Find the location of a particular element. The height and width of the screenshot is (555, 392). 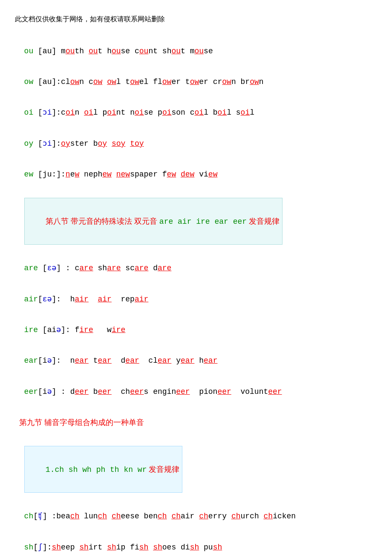

line-ow: ow [au]:clown cow owl towel flower tower… is located at coordinates (196, 75).